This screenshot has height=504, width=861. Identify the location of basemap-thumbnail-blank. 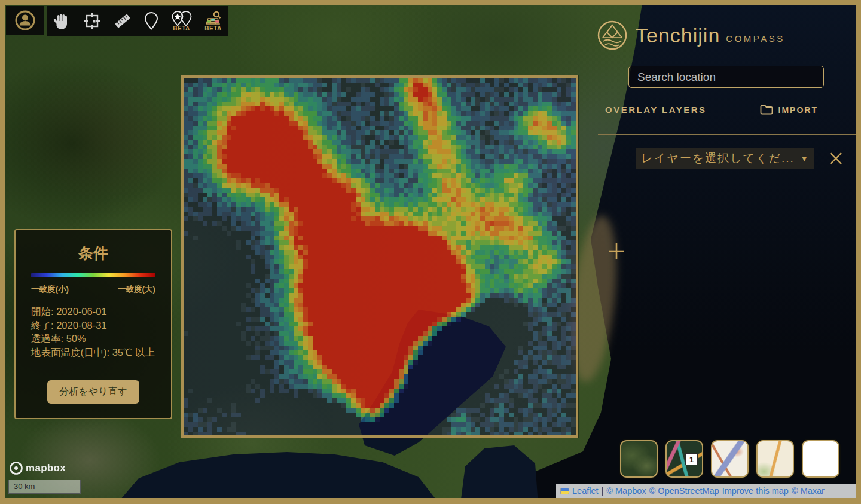
(820, 459).